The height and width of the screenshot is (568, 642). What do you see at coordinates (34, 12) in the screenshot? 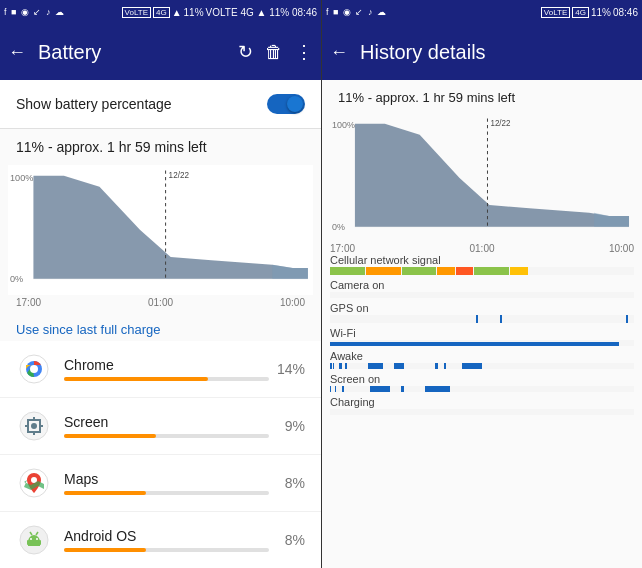
I see `status-icons: f ■ ◉ ↙ ♪ ☁` at bounding box center [34, 12].